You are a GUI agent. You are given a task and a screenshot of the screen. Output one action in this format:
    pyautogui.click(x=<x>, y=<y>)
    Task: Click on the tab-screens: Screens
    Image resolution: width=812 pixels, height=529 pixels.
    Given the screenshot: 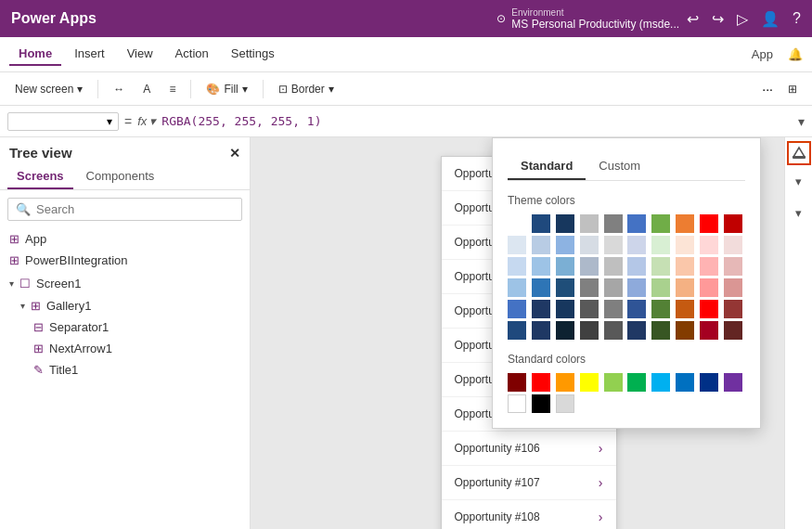 What is the action you would take?
    pyautogui.click(x=41, y=176)
    